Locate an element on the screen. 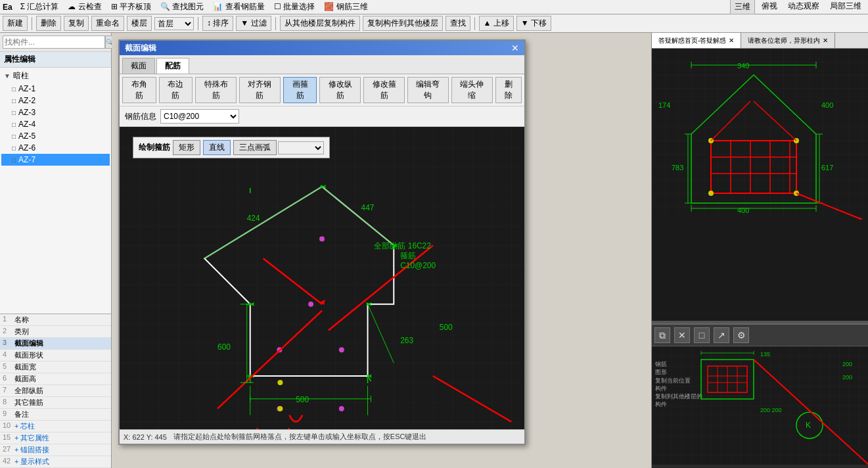 The height and width of the screenshot is (468, 868). dim-500-right-label: 500 is located at coordinates (446, 327).